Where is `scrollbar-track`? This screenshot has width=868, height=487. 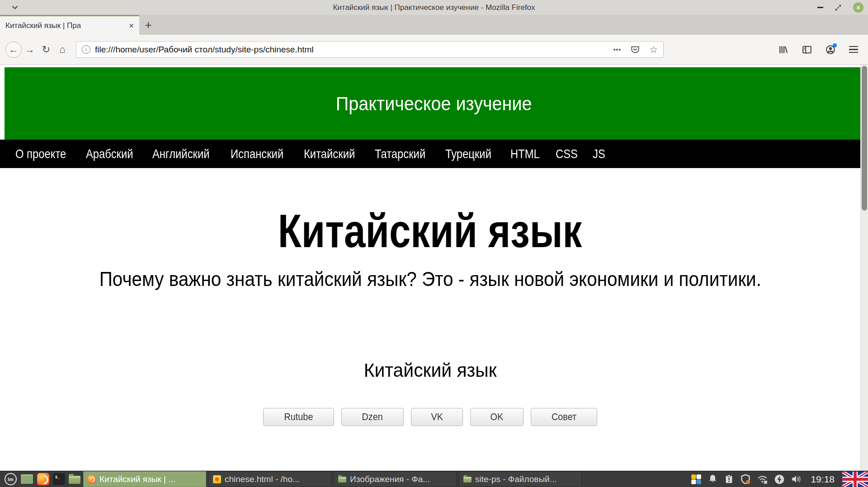 scrollbar-track is located at coordinates (864, 267).